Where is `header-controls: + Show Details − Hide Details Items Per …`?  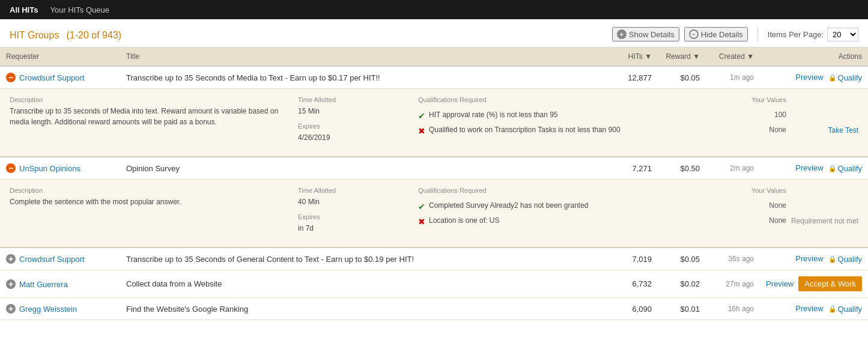
header-controls: + Show Details − Hide Details Items Per … is located at coordinates (735, 34).